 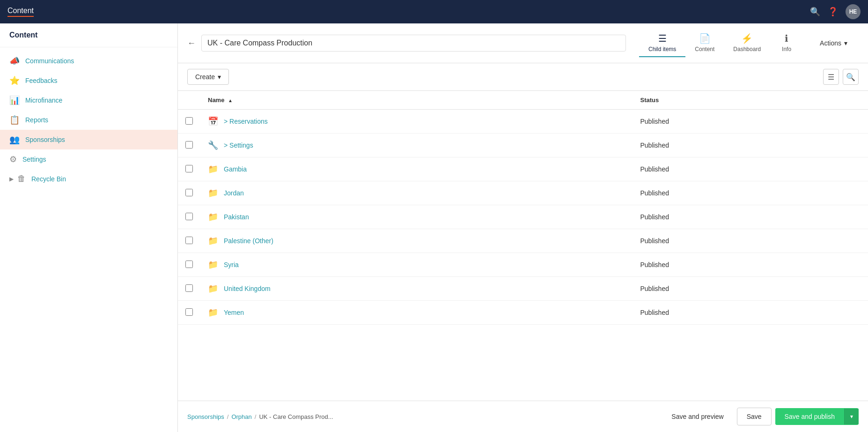 I want to click on save-publish-dropdown-button: ▾, so click(x=851, y=417).